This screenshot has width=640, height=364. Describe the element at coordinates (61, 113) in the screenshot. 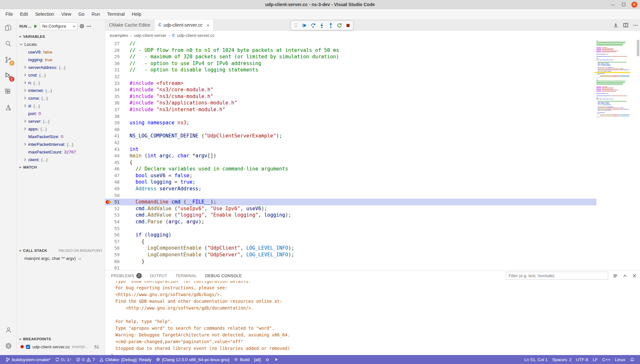

I see `variable-row: port:0` at that location.